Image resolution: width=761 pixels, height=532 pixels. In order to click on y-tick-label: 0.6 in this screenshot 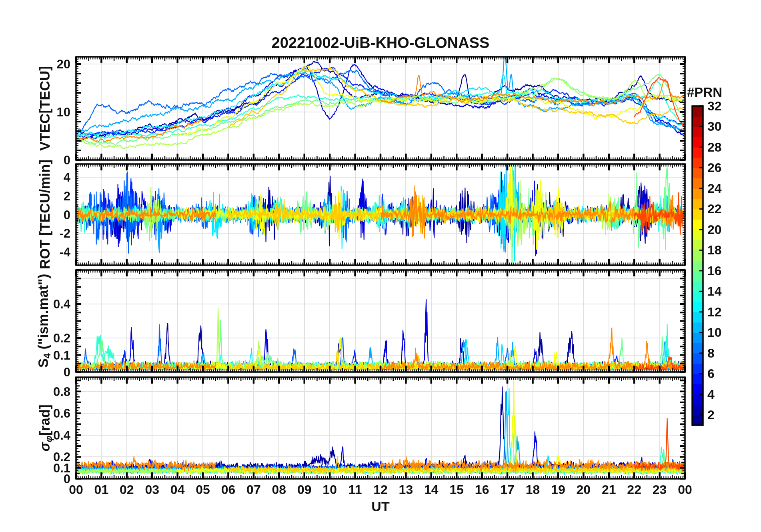, I will do `click(62, 414)`.